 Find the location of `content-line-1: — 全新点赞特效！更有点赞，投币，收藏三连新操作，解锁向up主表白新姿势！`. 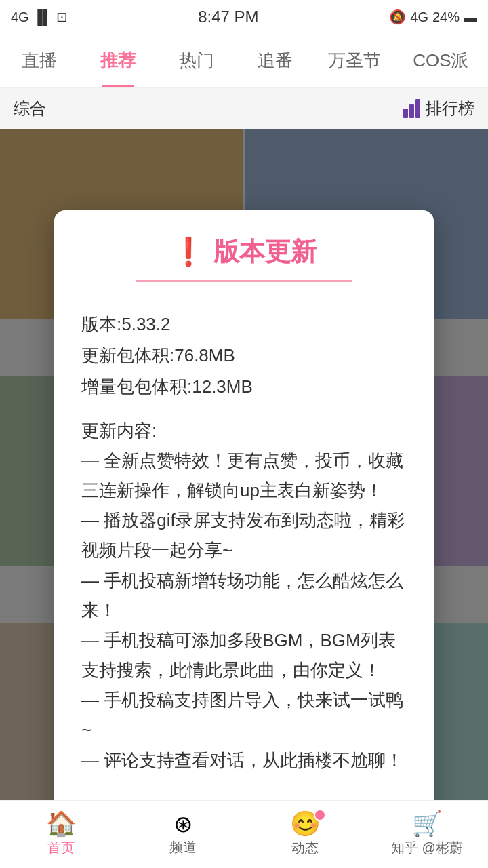

content-line-1: — 全新点赞特效！更有点赞，投币，收藏三连新操作，解锁向up主表白新姿势！ is located at coordinates (244, 475).